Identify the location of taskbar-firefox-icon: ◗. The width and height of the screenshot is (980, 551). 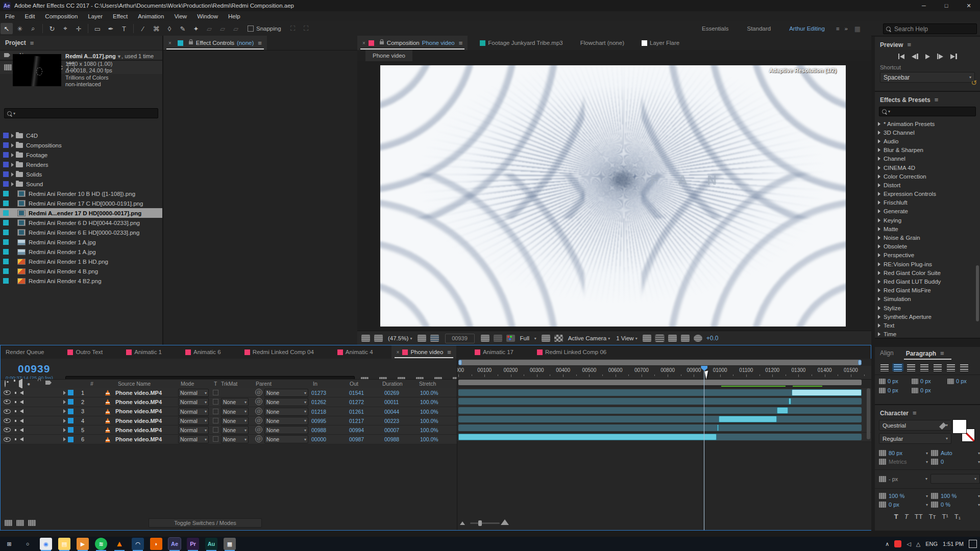
(156, 544).